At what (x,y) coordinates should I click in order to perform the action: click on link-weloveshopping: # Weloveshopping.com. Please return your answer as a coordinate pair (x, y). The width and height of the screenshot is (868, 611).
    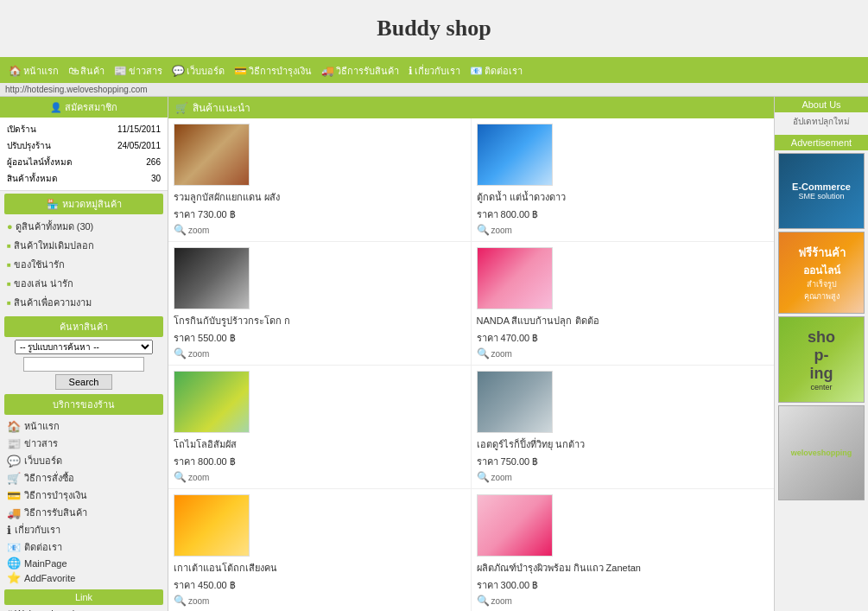
    Looking at the image, I should click on (84, 609).